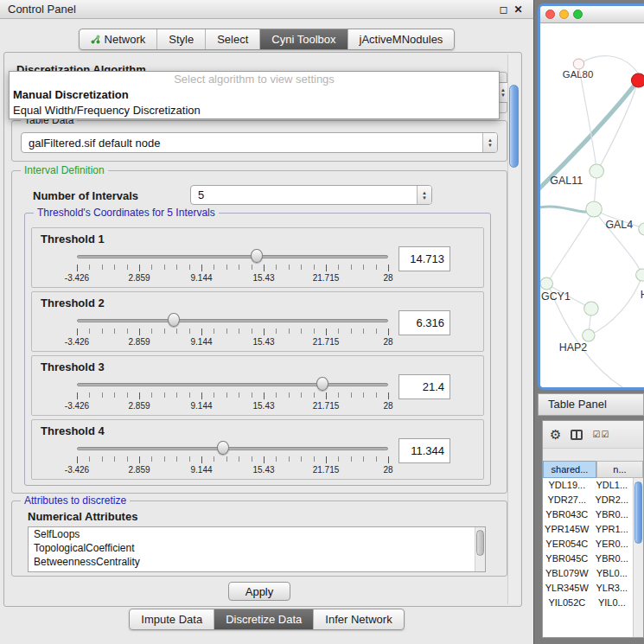 This screenshot has width=644, height=644. I want to click on dropdown-option-equal-width-frequency-discretization: Equal Width/Frequency Discretization, so click(254, 111).